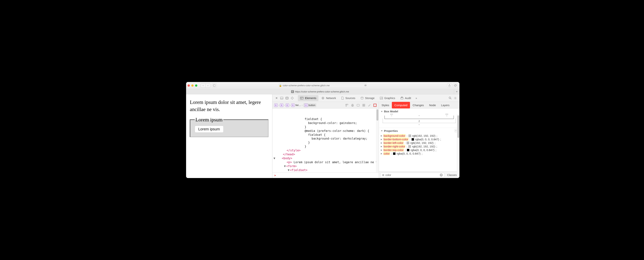 Image resolution: width=644 pixels, height=260 pixels. I want to click on url-text: color-scheme-prefers-color-scheme.glitch…, so click(306, 86).